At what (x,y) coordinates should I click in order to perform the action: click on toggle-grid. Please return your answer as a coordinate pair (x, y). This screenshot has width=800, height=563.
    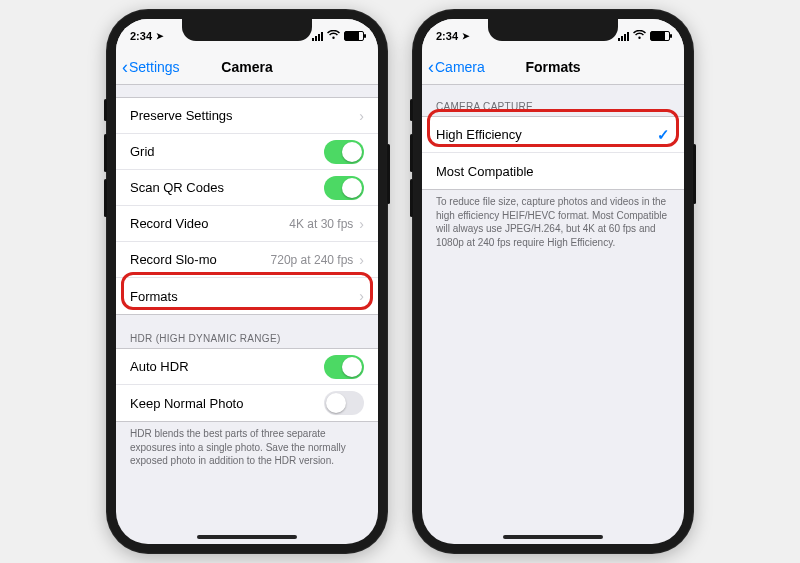
    Looking at the image, I should click on (344, 152).